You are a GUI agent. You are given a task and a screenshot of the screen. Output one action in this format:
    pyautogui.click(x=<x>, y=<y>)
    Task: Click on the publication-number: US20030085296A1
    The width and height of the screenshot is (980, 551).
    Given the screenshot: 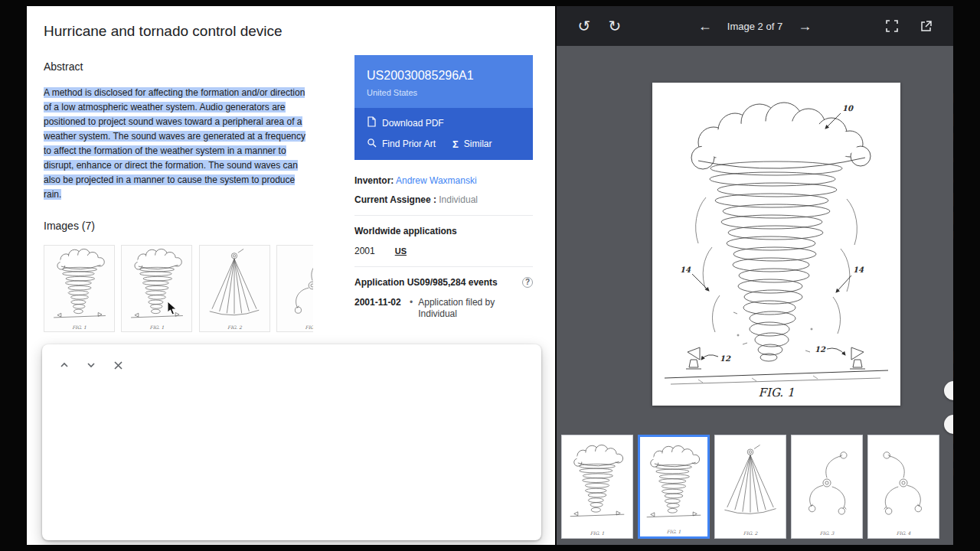 What is the action you would take?
    pyautogui.click(x=444, y=76)
    